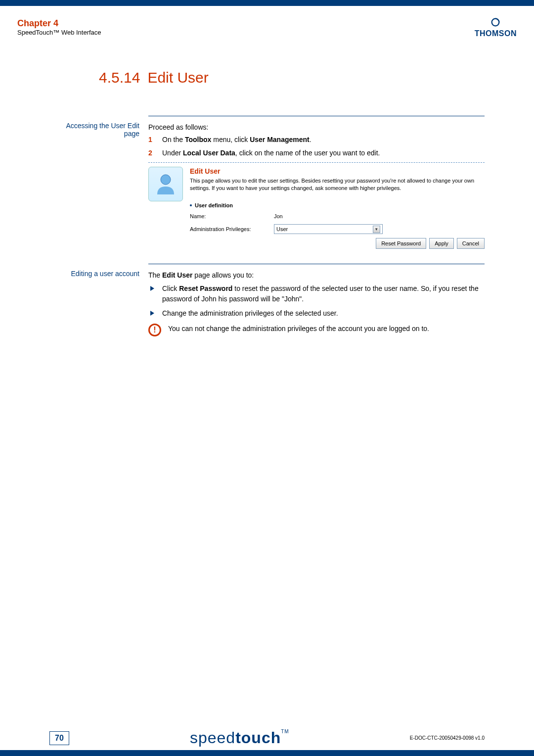 This screenshot has width=534, height=756. What do you see at coordinates (232, 230) in the screenshot?
I see `priv-label: Administration Privileges:` at bounding box center [232, 230].